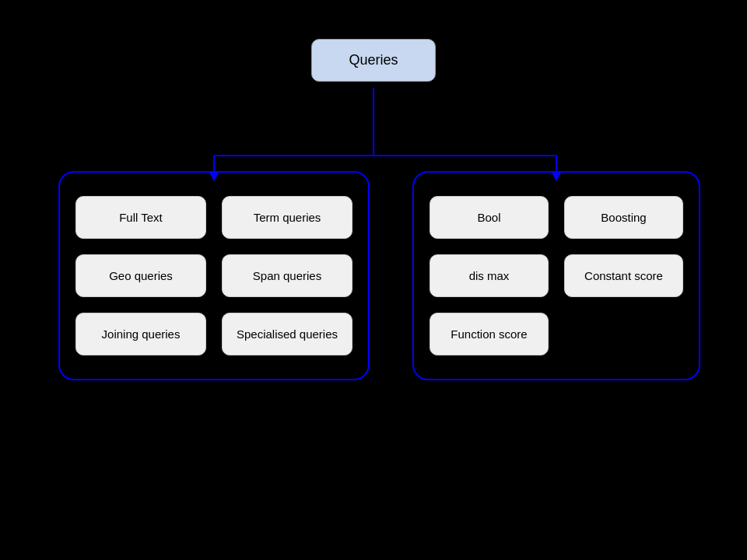 Image resolution: width=747 pixels, height=560 pixels. Describe the element at coordinates (287, 275) in the screenshot. I see `item-span-queries: Span queries` at that location.